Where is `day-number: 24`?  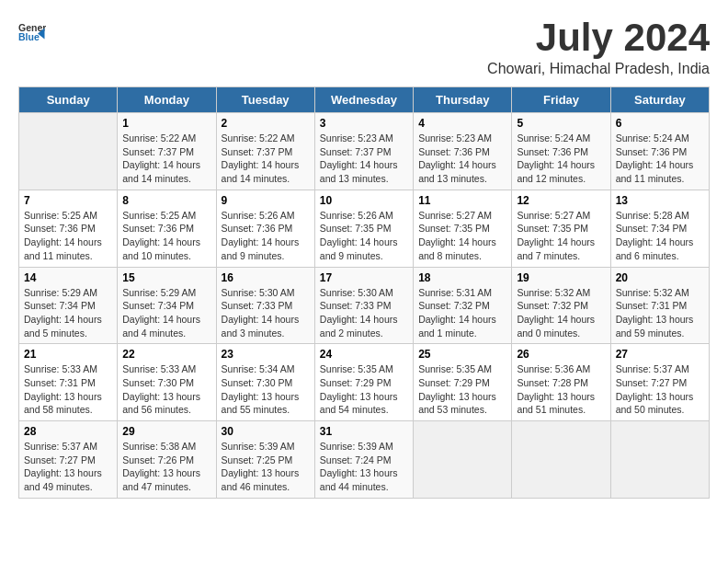 day-number: 24 is located at coordinates (364, 354).